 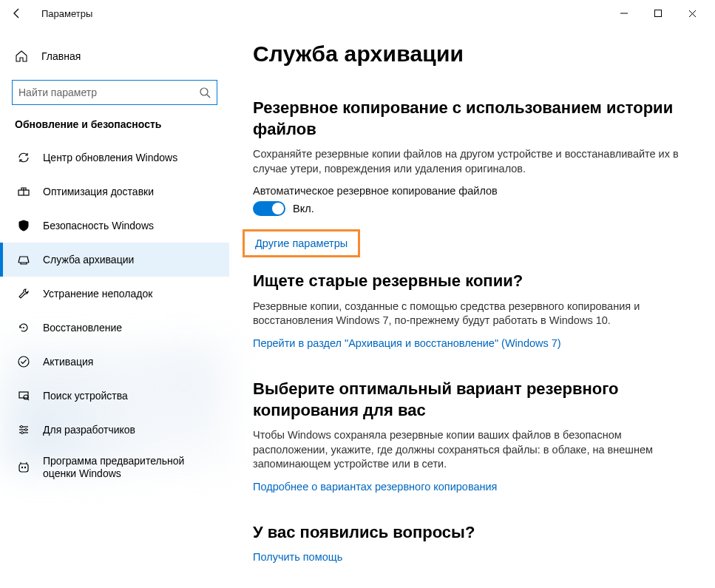 I want to click on sidebar-category: Обновление и безопасность, so click(x=115, y=129).